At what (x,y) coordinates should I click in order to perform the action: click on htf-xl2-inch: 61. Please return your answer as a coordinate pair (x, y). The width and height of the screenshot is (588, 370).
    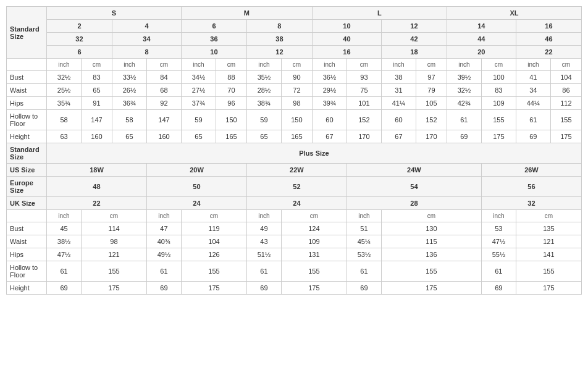
    Looking at the image, I should click on (533, 120).